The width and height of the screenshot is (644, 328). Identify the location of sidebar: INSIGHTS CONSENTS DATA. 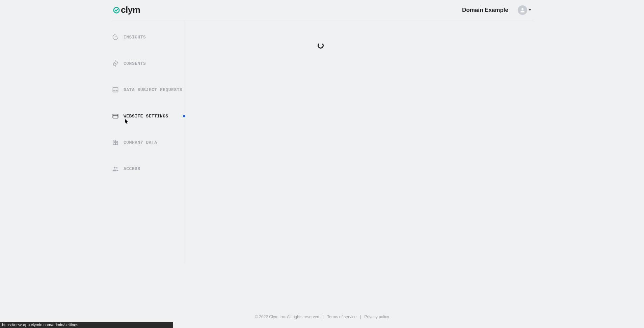
(148, 142).